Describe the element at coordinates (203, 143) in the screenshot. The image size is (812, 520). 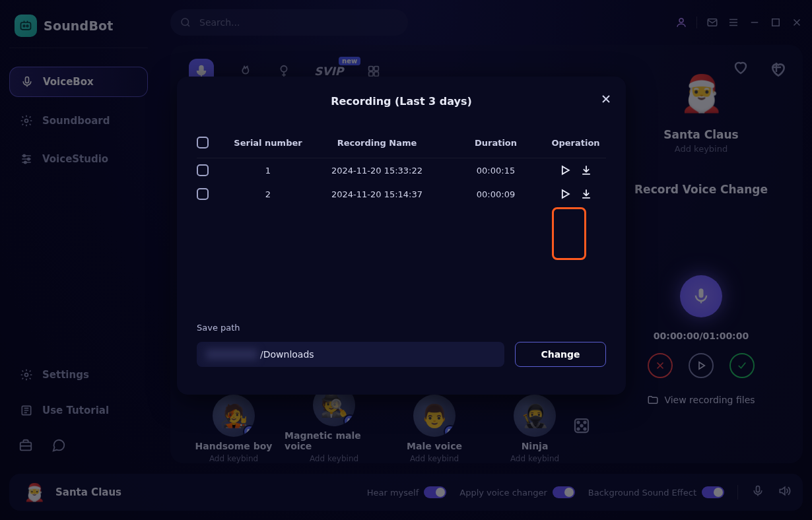
I see `select-all-checkbox` at that location.